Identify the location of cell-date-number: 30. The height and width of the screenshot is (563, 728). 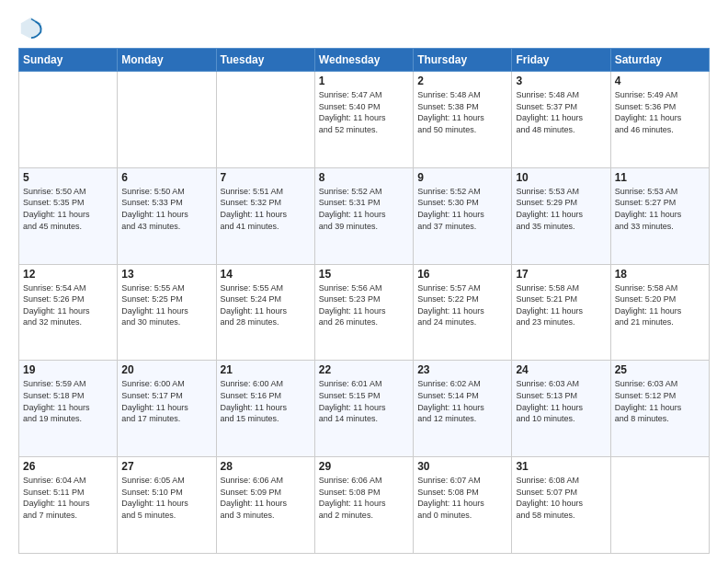
(462, 466).